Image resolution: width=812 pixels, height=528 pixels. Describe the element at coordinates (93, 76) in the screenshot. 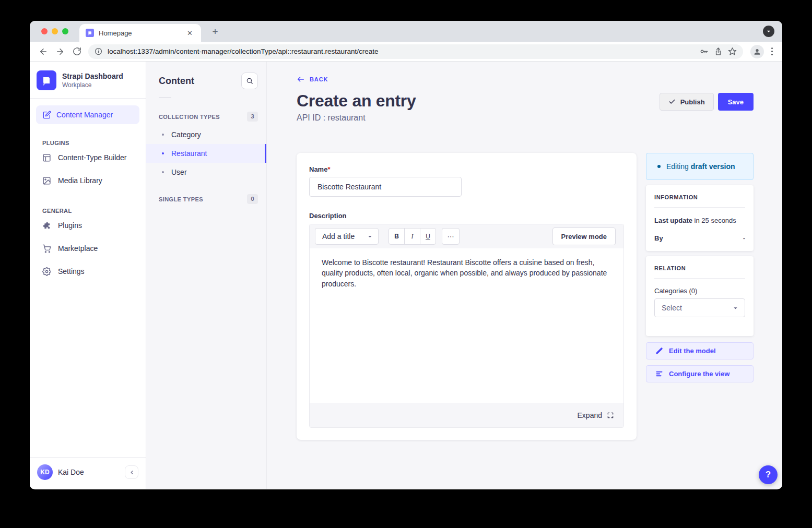

I see `workspace-title: Strapi Dashboard` at that location.